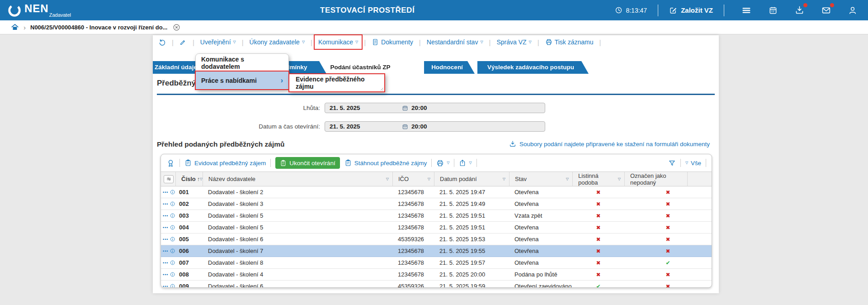 The height and width of the screenshot is (305, 868). Describe the element at coordinates (826, 10) in the screenshot. I see `messages-button` at that location.